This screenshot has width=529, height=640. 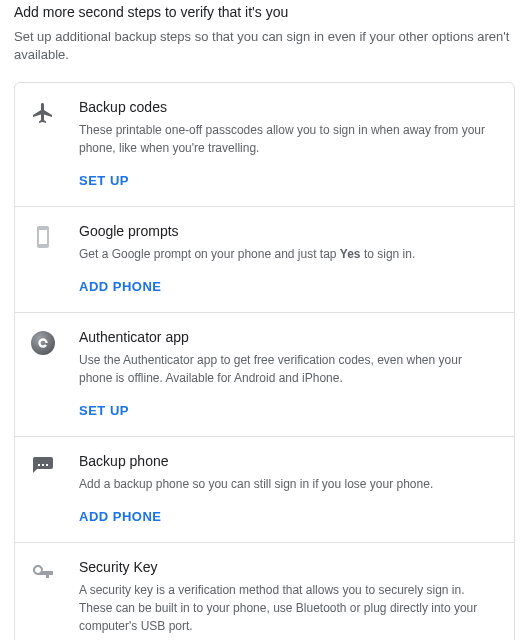 I want to click on key-icon, so click(x=55, y=600).